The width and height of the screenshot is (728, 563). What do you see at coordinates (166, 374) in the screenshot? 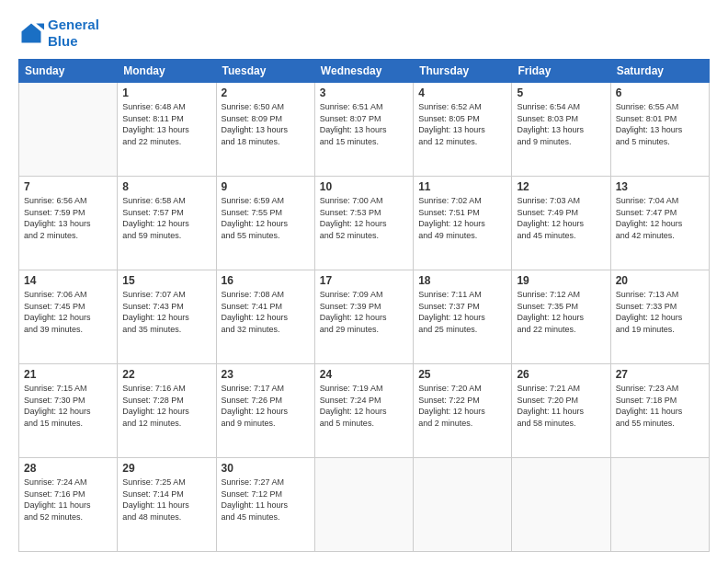
I see `day-number: 22` at bounding box center [166, 374].